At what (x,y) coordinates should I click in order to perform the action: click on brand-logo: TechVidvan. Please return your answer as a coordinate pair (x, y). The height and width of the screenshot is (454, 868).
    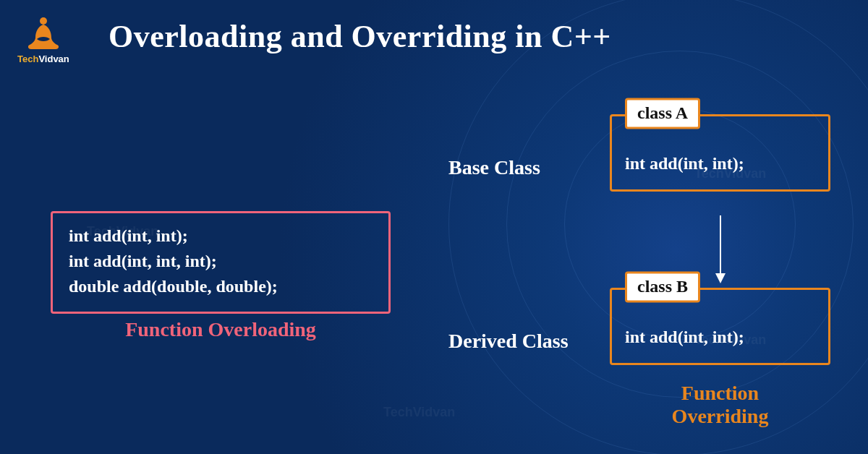
    Looking at the image, I should click on (43, 39).